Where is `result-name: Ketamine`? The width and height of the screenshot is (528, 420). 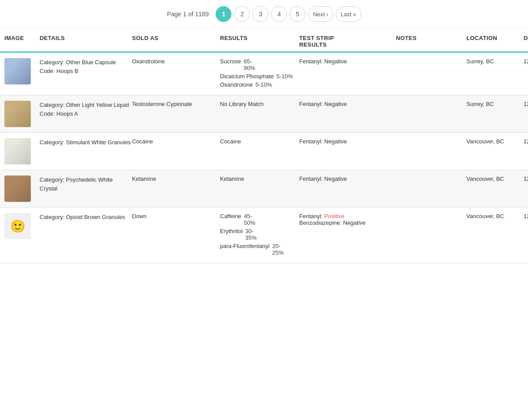
result-name: Ketamine is located at coordinates (232, 179).